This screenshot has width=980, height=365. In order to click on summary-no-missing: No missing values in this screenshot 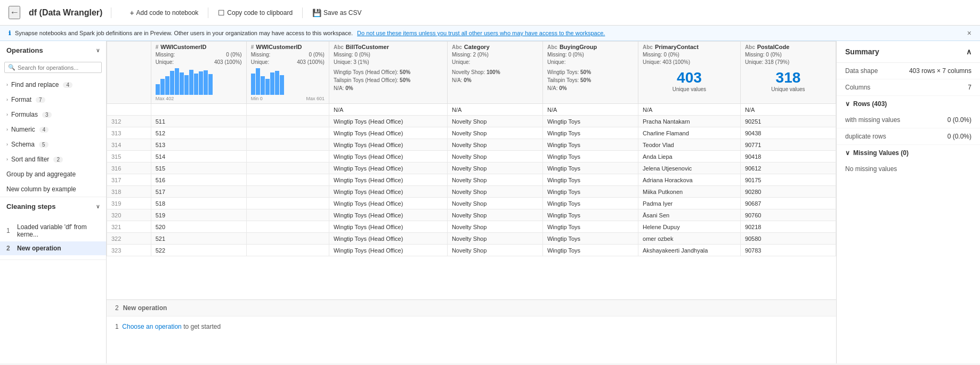, I will do `click(908, 169)`.